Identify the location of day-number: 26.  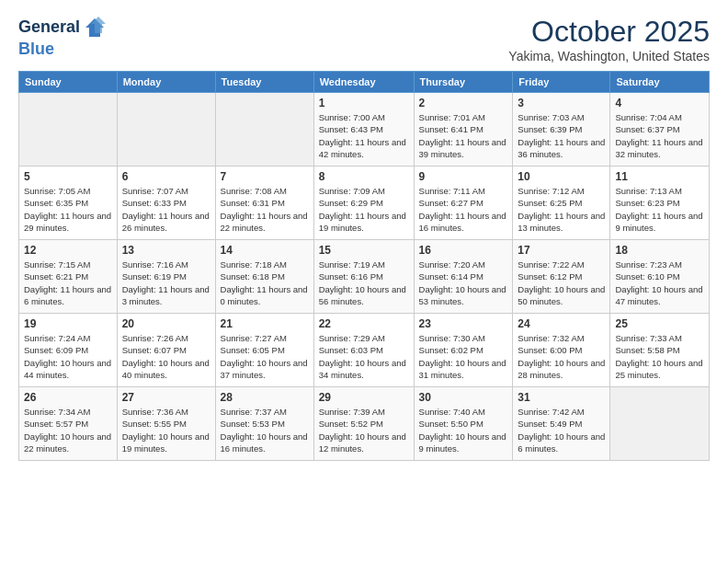
(68, 397).